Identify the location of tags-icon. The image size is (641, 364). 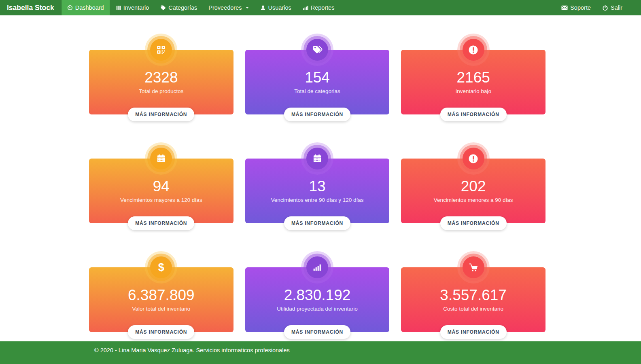
(317, 50).